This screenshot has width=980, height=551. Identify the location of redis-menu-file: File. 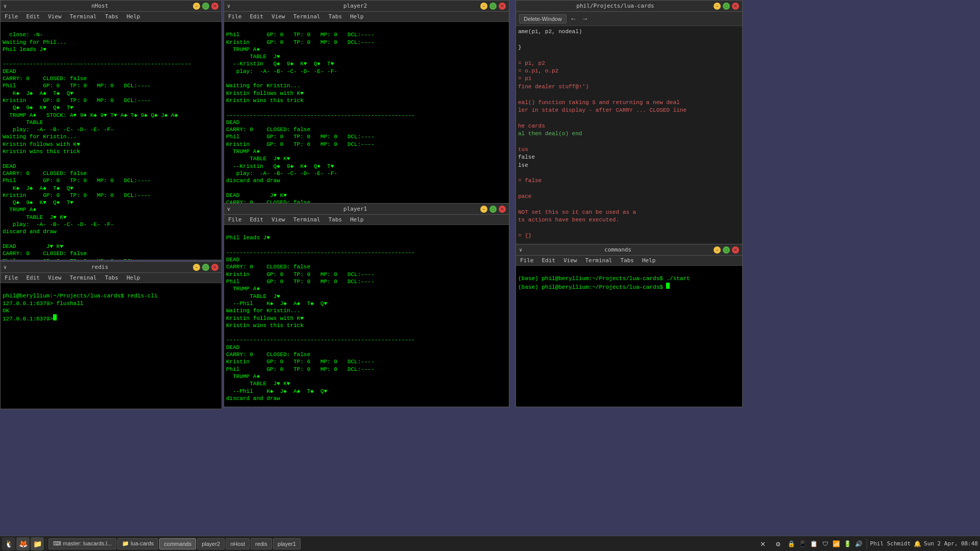
(11, 278).